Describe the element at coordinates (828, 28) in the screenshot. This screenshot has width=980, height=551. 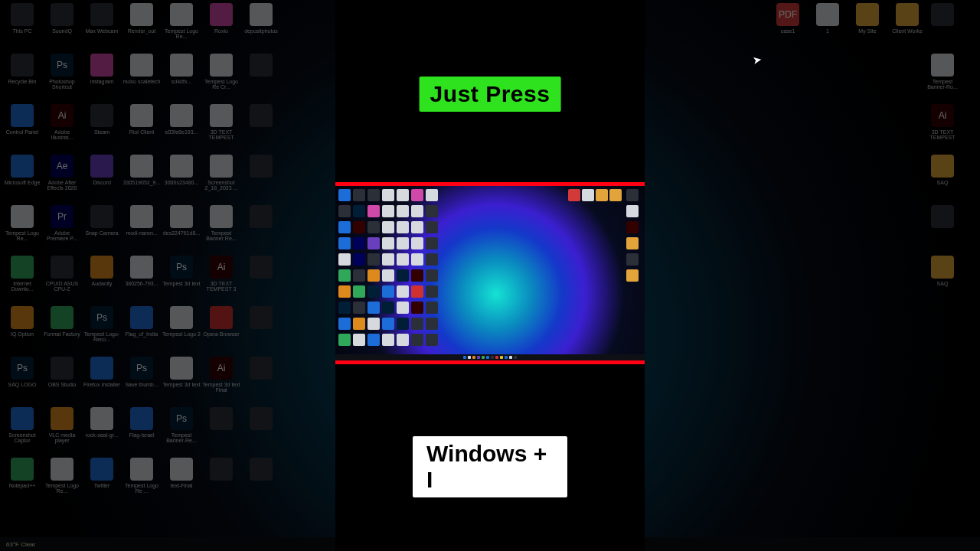
I see `desktop-icon: 1` at that location.